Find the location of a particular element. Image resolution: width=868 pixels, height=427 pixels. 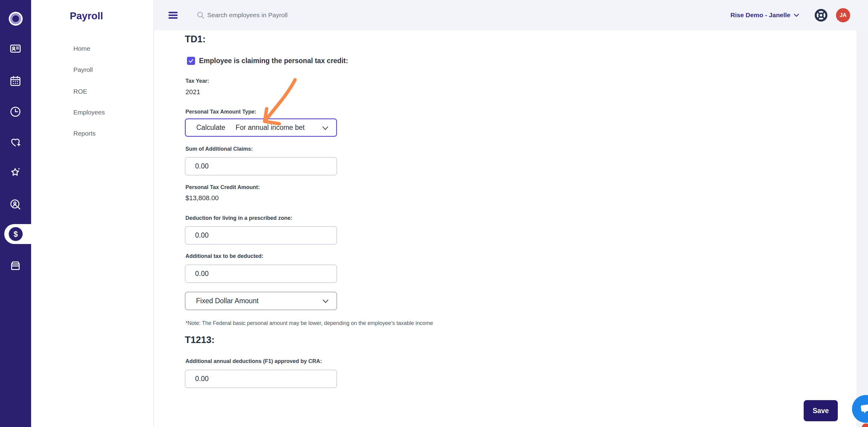

note-text: *Note: The Federal basic personal amount… is located at coordinates (309, 324).